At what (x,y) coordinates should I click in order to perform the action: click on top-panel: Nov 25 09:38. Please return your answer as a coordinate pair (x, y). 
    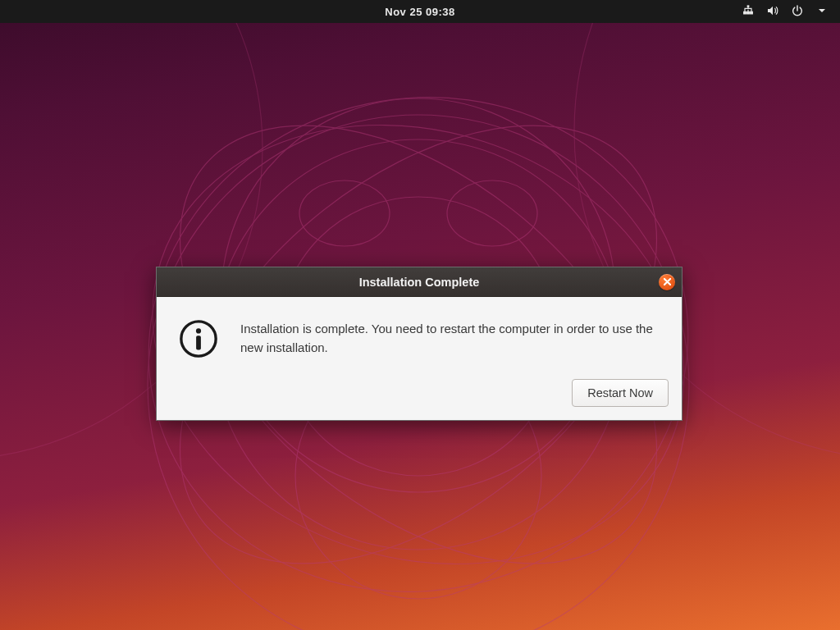
    Looking at the image, I should click on (420, 11).